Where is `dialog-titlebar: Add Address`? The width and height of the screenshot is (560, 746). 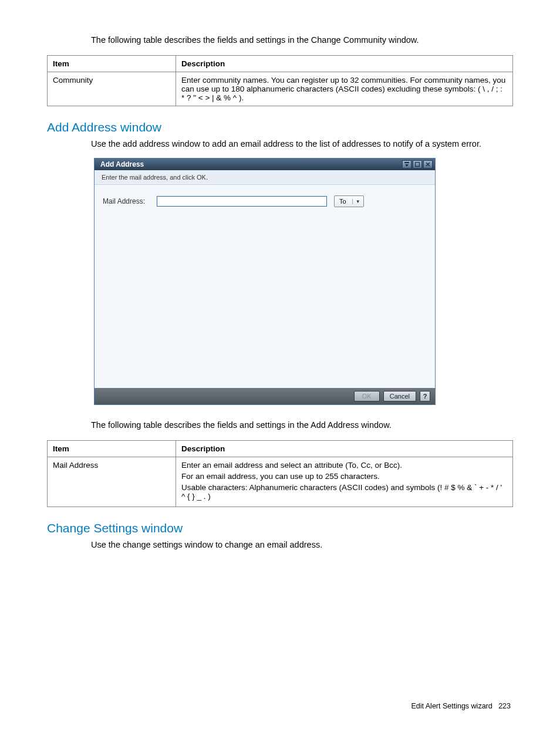 dialog-titlebar: Add Address is located at coordinates (265, 164).